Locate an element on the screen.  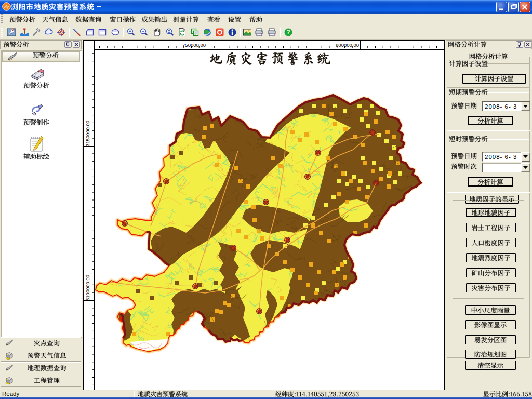
svg-text: 750000.00 is located at coordinates (194, 45).